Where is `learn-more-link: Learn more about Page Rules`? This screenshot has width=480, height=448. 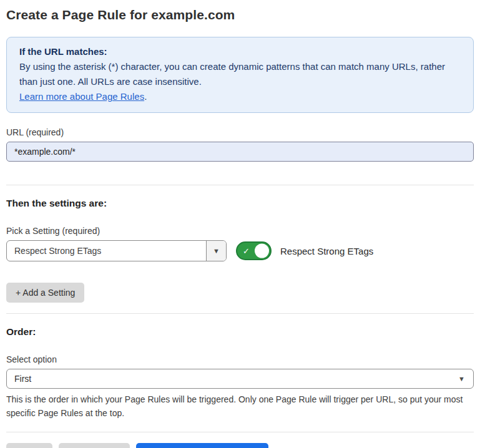 learn-more-link: Learn more about Page Rules is located at coordinates (82, 96).